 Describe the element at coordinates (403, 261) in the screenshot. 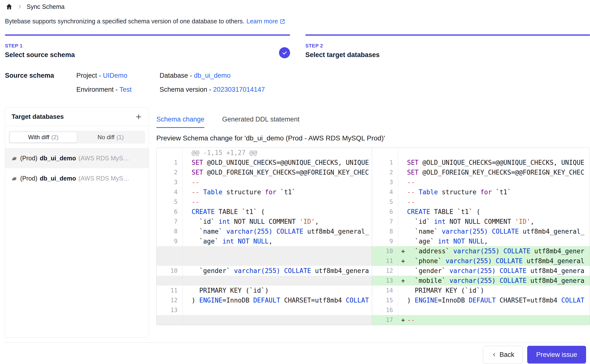

I see `diff-add-marker: +` at that location.